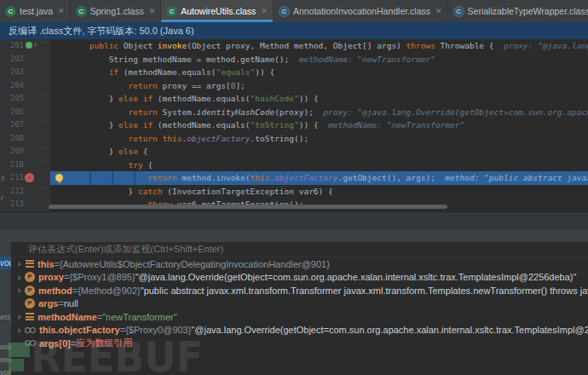 The height and width of the screenshot is (375, 588). I want to click on gutter: 207˄, so click(26, 125).